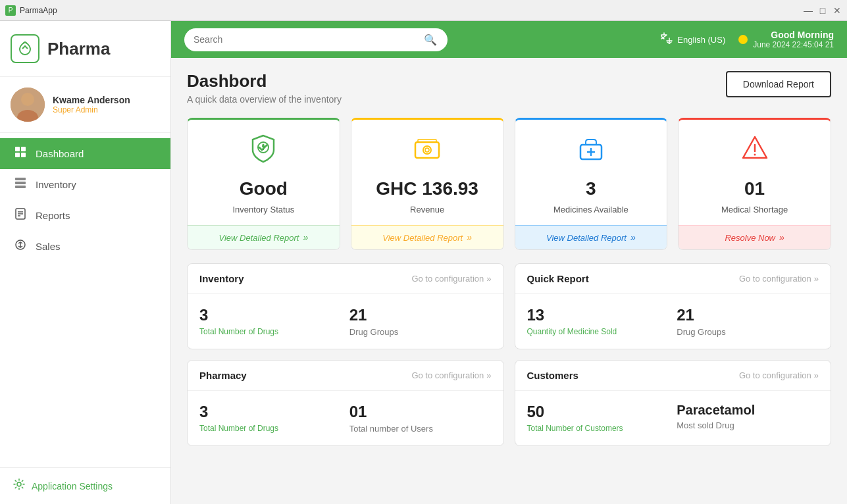 This screenshot has width=847, height=504. Describe the element at coordinates (270, 418) in the screenshot. I see `pharm-drugs-stat: 3 Total Number of Drugs` at that location.